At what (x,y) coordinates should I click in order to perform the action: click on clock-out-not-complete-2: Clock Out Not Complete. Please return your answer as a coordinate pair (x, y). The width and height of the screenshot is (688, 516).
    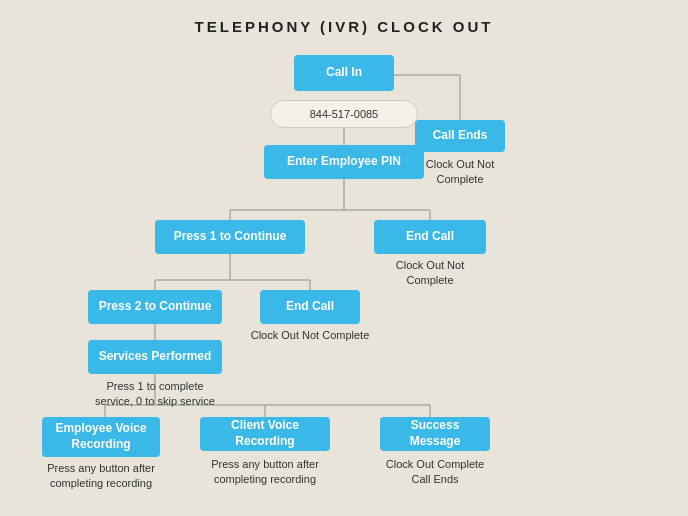
    Looking at the image, I should click on (430, 274).